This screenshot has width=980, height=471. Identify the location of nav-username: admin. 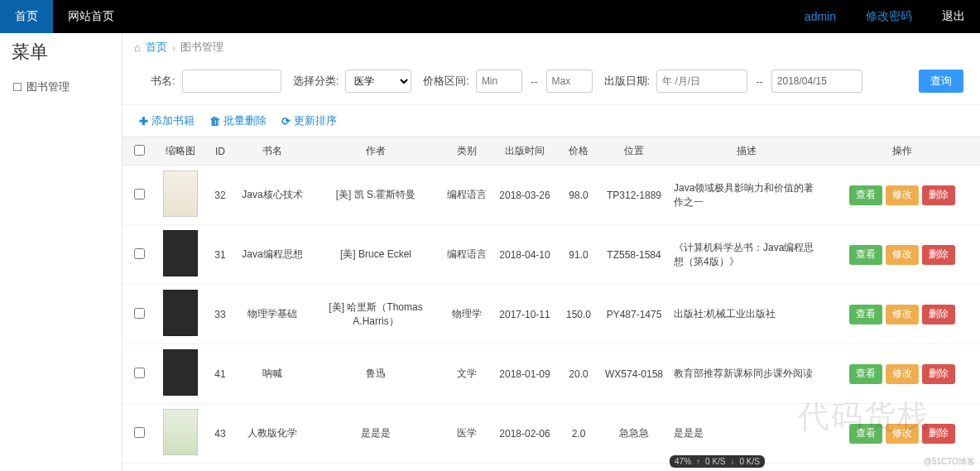
(820, 17).